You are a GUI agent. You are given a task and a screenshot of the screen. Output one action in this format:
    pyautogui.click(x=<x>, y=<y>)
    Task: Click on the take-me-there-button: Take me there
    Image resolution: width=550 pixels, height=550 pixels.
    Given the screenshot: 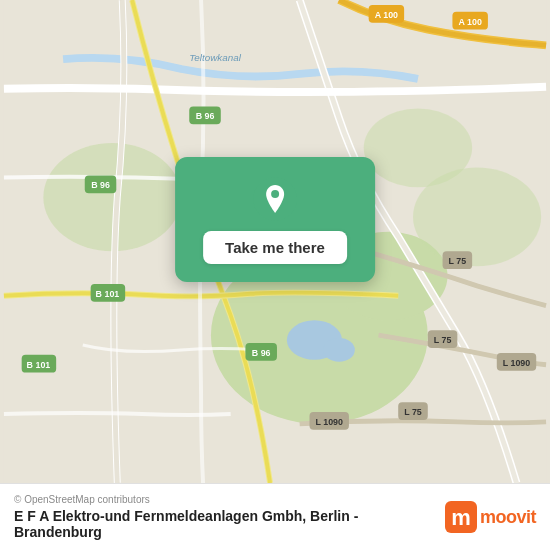 What is the action you would take?
    pyautogui.click(x=275, y=248)
    